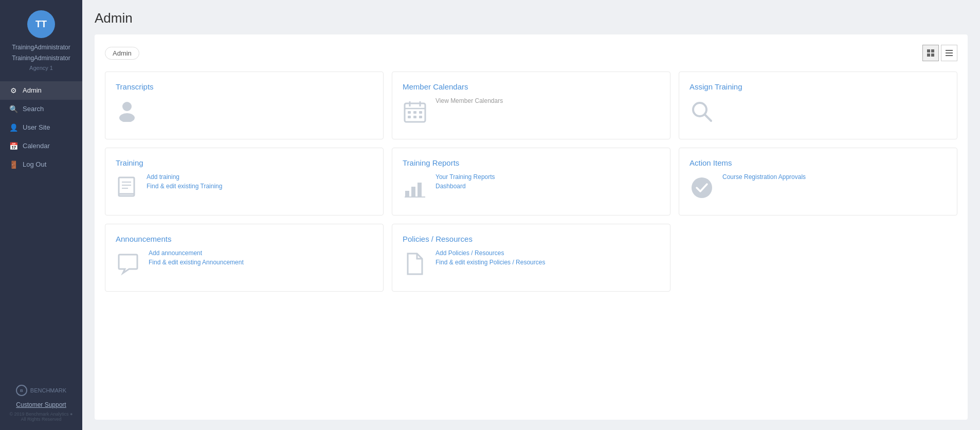  What do you see at coordinates (931, 53) in the screenshot?
I see `grid-view-button` at bounding box center [931, 53].